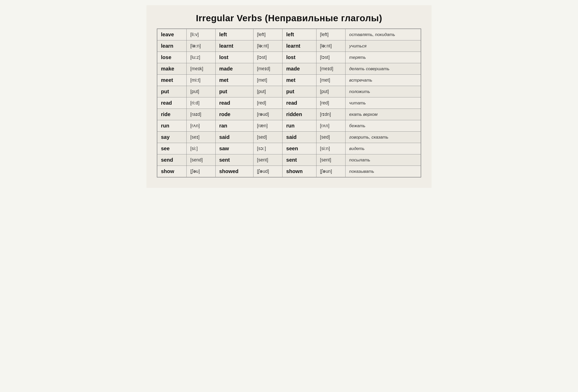 The width and height of the screenshot is (578, 392). I want to click on past-participle: left, so click(299, 35).